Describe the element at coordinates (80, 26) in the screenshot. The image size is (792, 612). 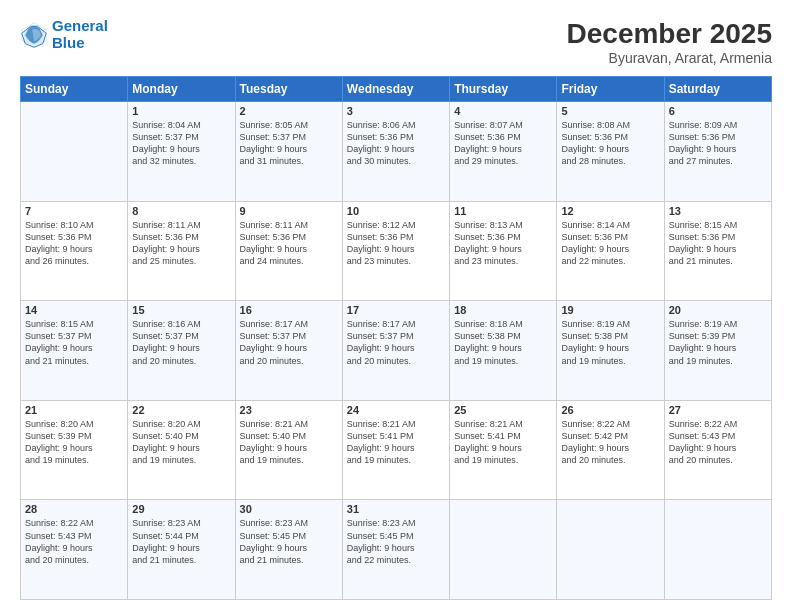
I see `logo-line1: General` at that location.